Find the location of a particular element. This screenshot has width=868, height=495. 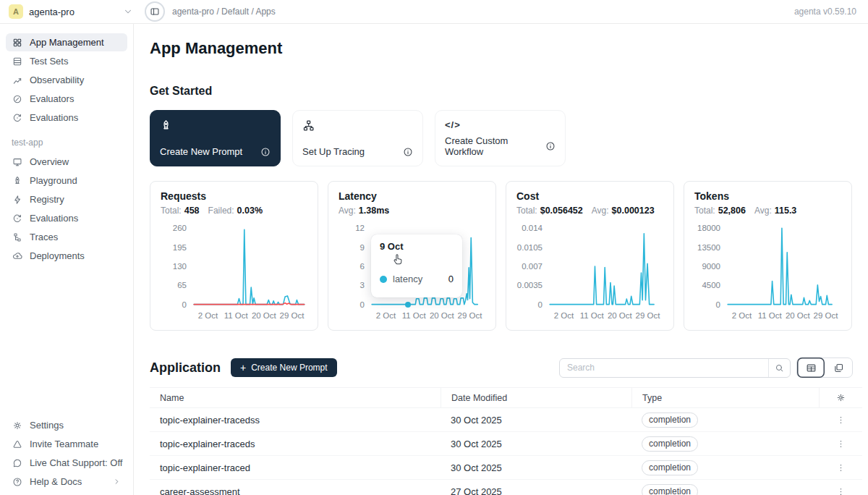

sidebar-item-playground: Playground is located at coordinates (67, 181).